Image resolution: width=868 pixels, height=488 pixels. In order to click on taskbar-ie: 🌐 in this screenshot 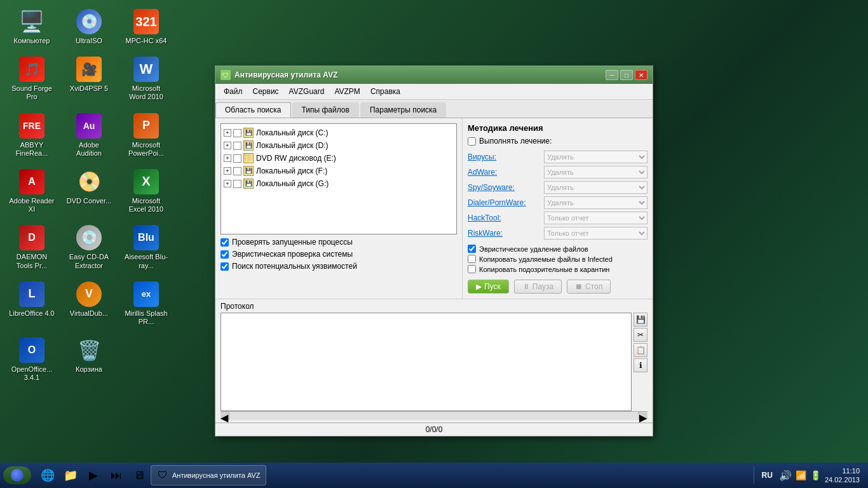, I will do `click(48, 475)`.